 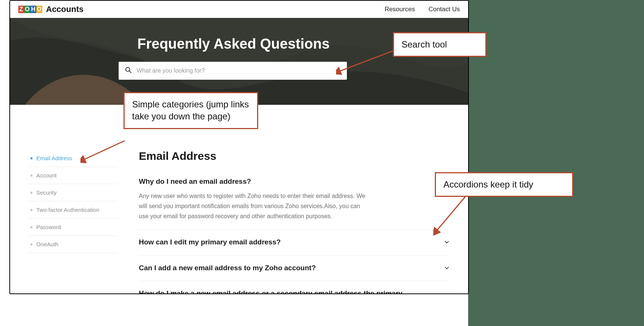 What do you see at coordinates (239, 9) in the screenshot?
I see `app-header: Z O H O Accounts Resources Contact Us` at bounding box center [239, 9].